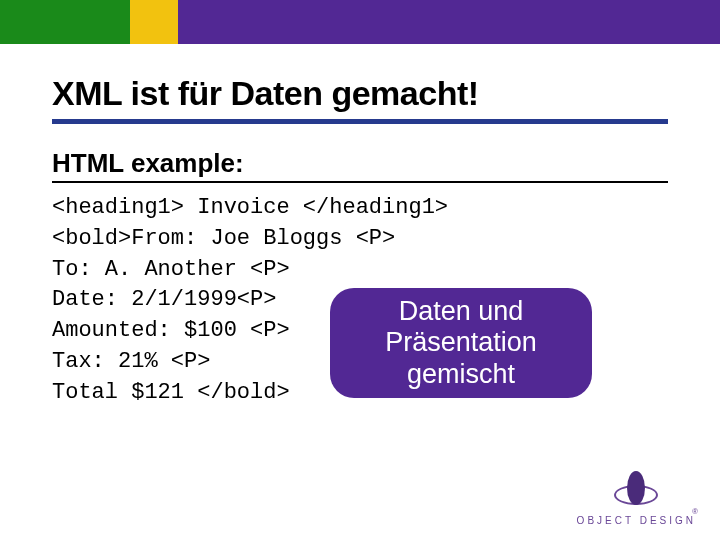  Describe the element at coordinates (360, 94) in the screenshot. I see `slide-title: XML ist für Daten gemacht!` at that location.